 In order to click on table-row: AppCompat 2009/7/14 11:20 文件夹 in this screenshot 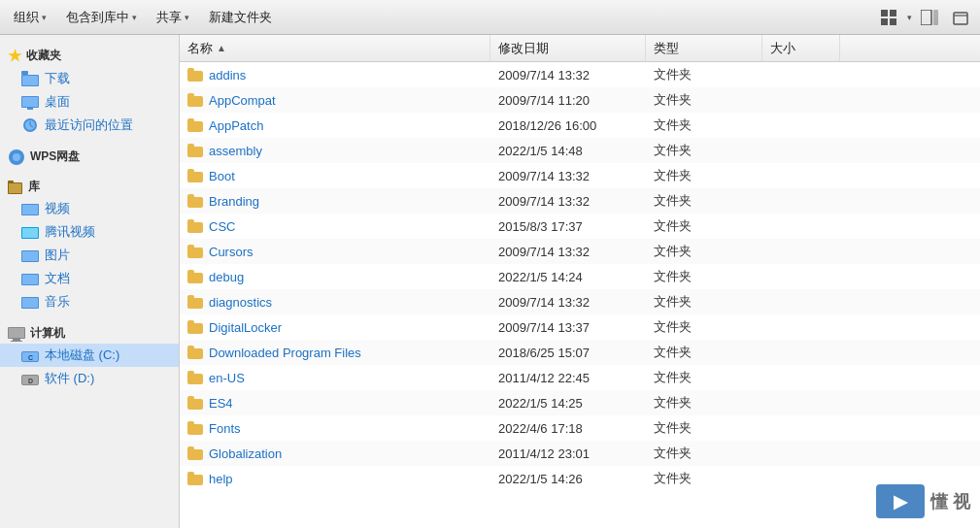, I will do `click(580, 100)`.